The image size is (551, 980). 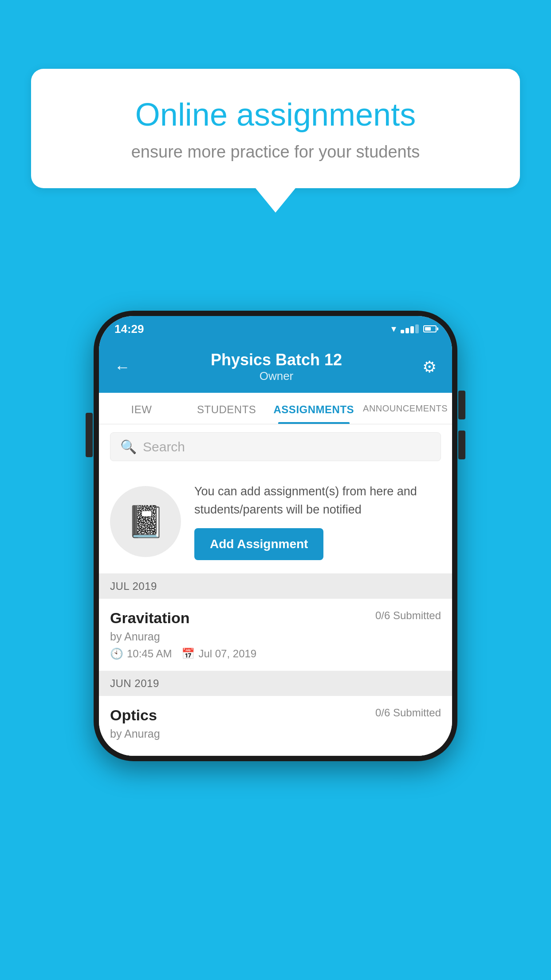 What do you see at coordinates (276, 141) in the screenshot?
I see `speech-bubble-container: Online assignments ensure more practice …` at bounding box center [276, 141].